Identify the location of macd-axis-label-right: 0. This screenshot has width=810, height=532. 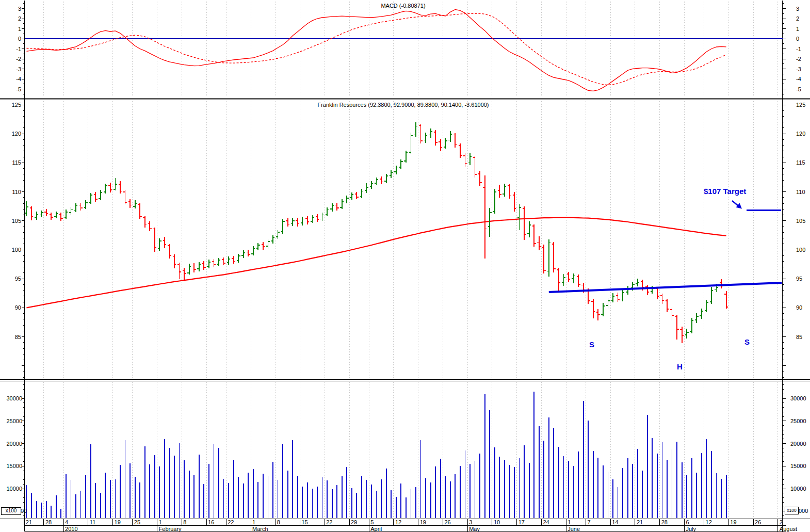
(798, 39).